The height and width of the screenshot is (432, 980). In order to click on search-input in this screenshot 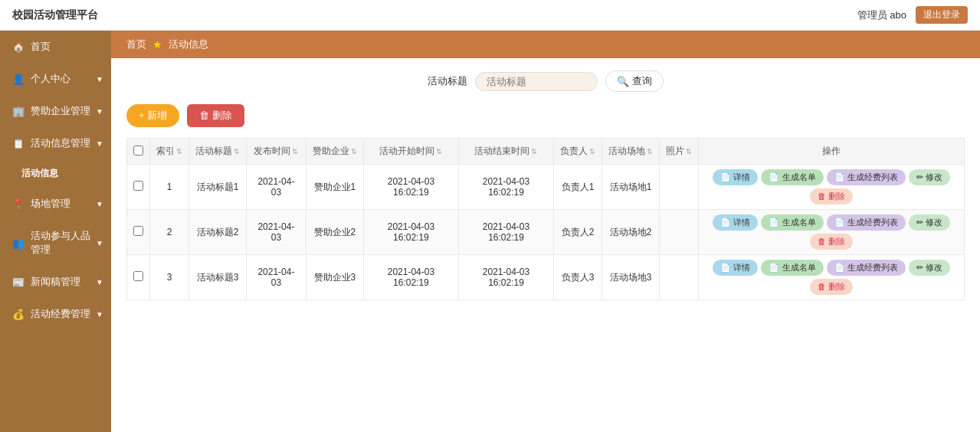, I will do `click(536, 81)`.